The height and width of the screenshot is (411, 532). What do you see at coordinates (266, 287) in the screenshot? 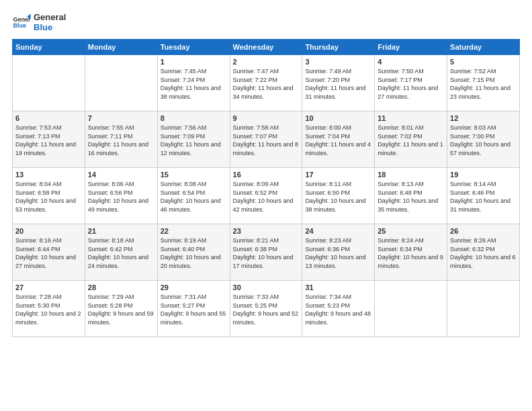
I see `day-number: 30` at bounding box center [266, 287].